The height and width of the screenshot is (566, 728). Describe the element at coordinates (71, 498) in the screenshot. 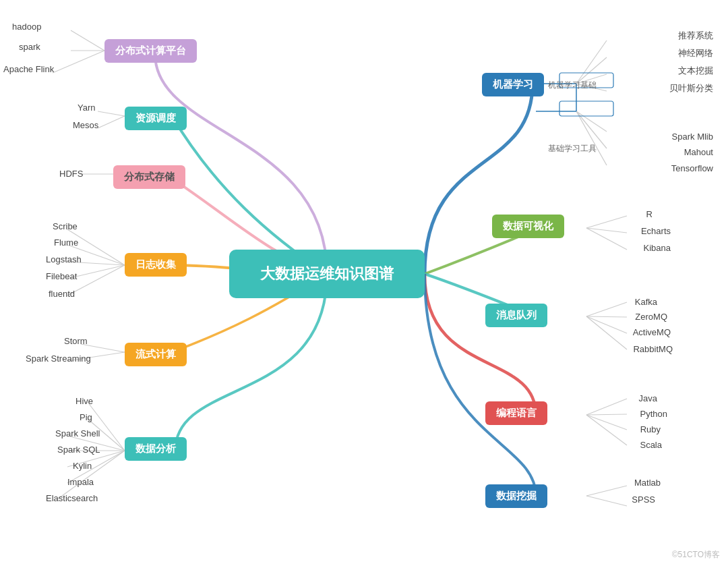

I see `leaf-elasticsearch: Elasticsearch` at that location.